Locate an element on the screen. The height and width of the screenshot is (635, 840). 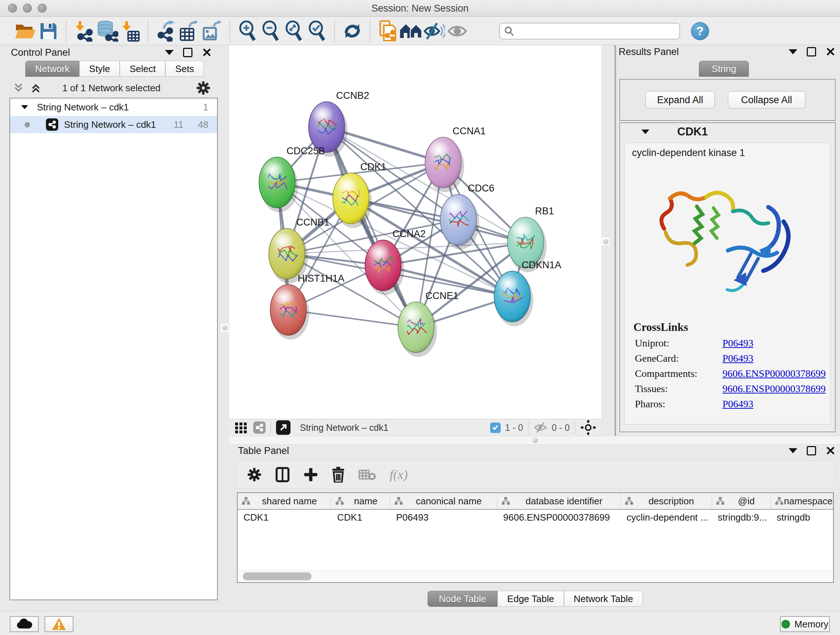
hidden-count: 0 - 0 is located at coordinates (561, 428).